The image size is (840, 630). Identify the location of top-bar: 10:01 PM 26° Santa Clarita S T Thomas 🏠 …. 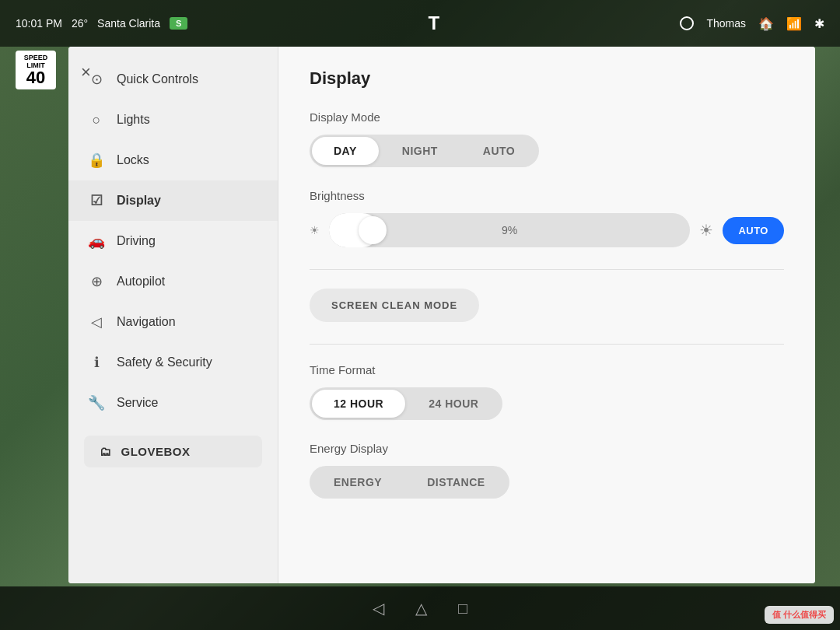
(420, 23).